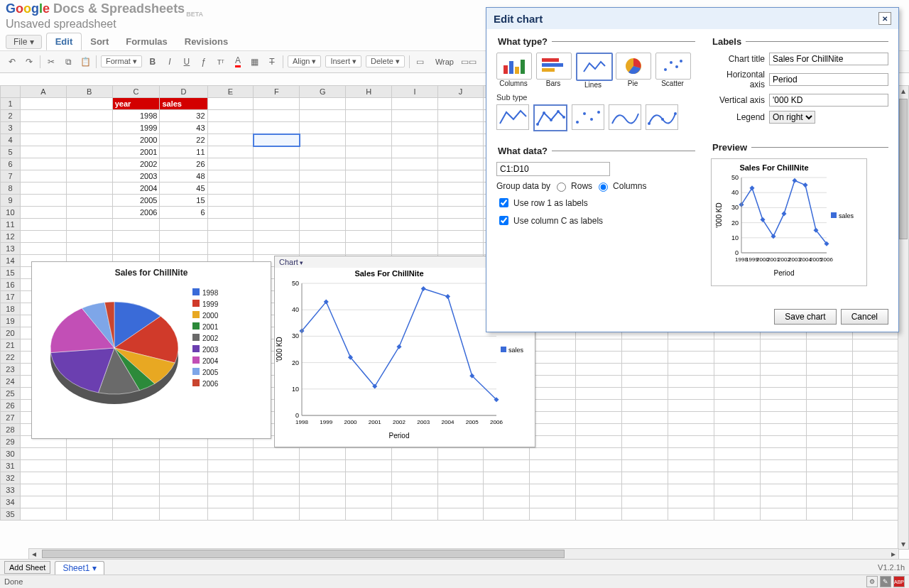 Image resolution: width=909 pixels, height=588 pixels. What do you see at coordinates (11, 430) in the screenshot?
I see `row-header: 28` at bounding box center [11, 430].